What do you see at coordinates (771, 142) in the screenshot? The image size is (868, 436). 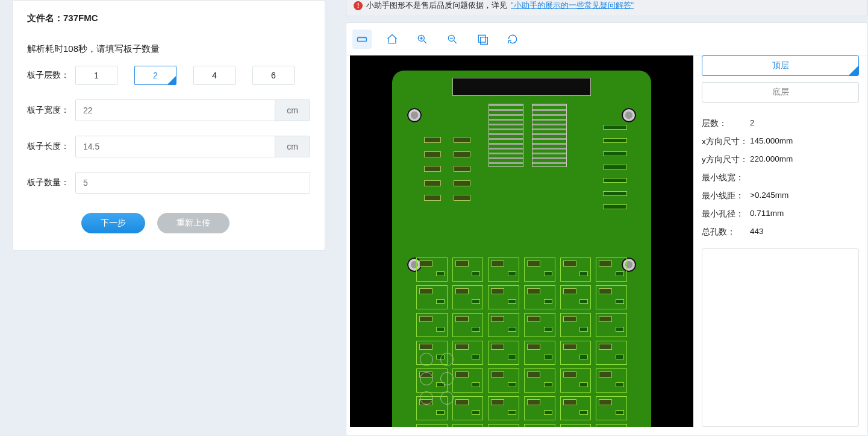 I see `meta-xdim-value: 145.000mm` at bounding box center [771, 142].